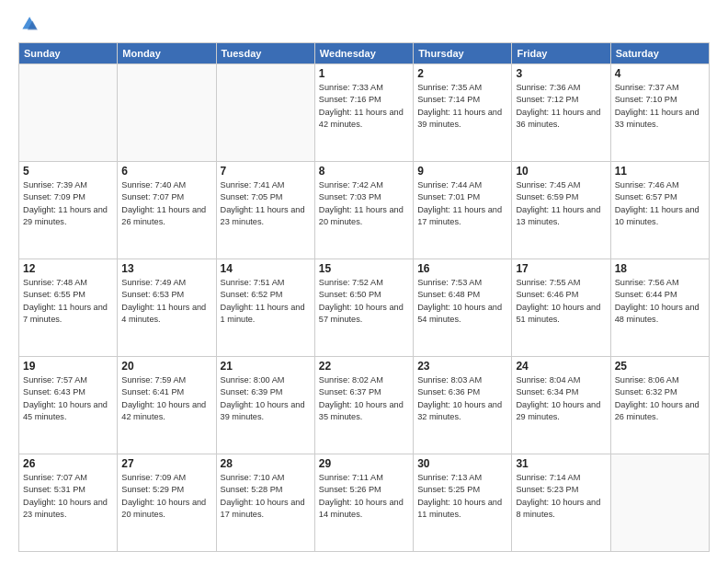 The width and height of the screenshot is (728, 563). Describe the element at coordinates (166, 171) in the screenshot. I see `day-number: 6` at that location.